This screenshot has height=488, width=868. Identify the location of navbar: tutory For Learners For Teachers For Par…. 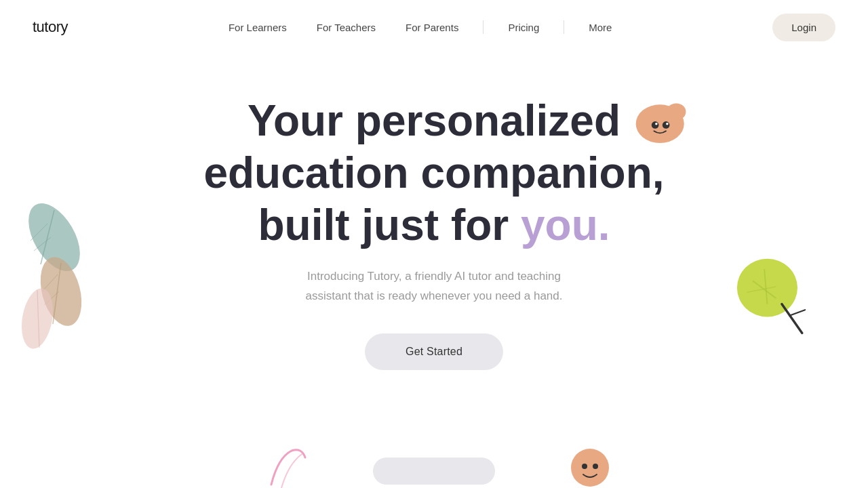
(434, 27).